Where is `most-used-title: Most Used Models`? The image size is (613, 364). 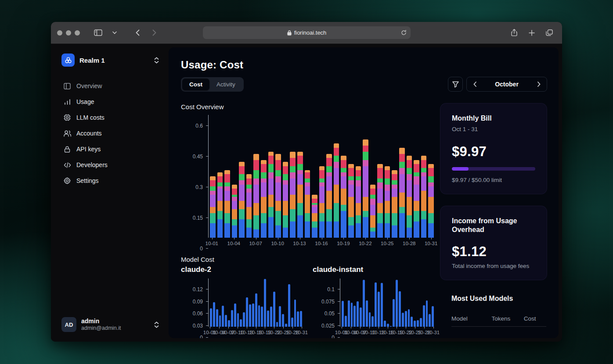
most-used-title: Most Used Models is located at coordinates (499, 299).